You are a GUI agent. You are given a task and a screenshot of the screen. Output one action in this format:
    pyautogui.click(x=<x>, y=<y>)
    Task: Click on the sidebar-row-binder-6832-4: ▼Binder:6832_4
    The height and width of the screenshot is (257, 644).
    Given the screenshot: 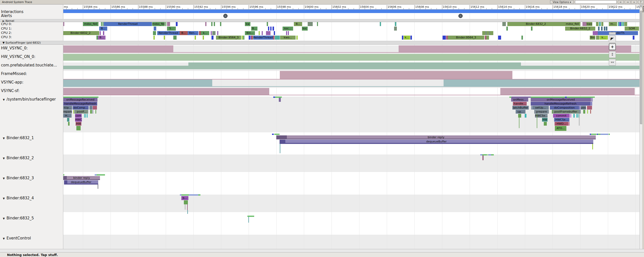 What is the action you would take?
    pyautogui.click(x=18, y=198)
    